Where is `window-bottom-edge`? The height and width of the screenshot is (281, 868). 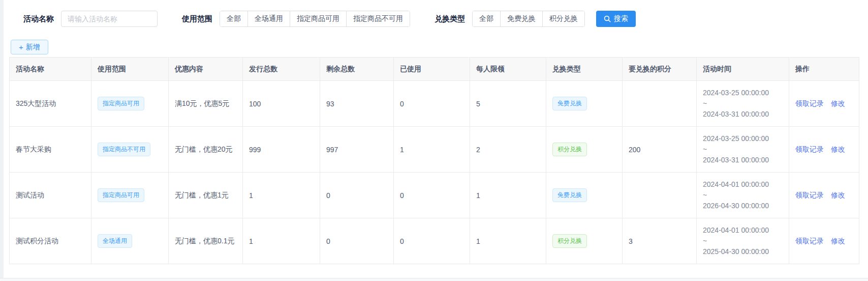 window-bottom-edge is located at coordinates (434, 279).